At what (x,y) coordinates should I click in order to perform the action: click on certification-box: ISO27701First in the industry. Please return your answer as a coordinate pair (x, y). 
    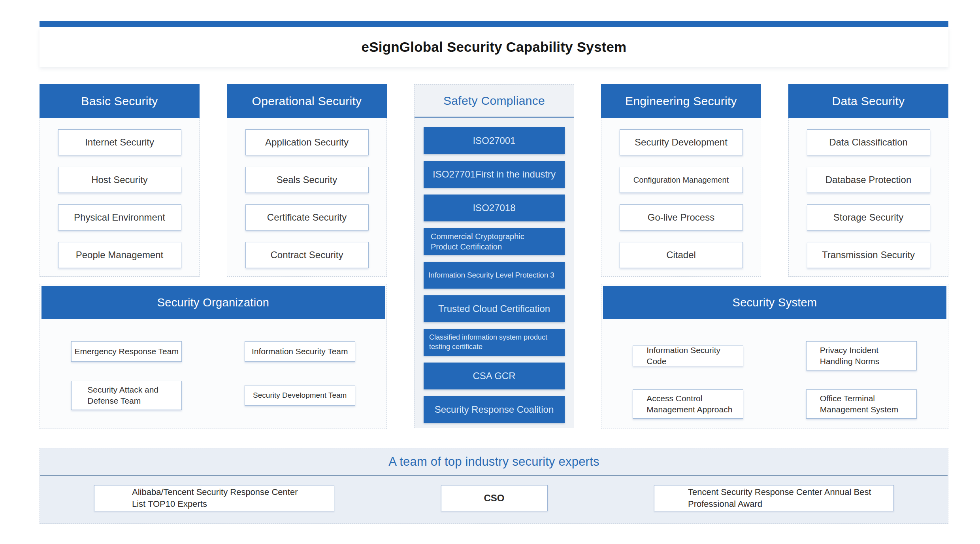
    Looking at the image, I should click on (494, 174).